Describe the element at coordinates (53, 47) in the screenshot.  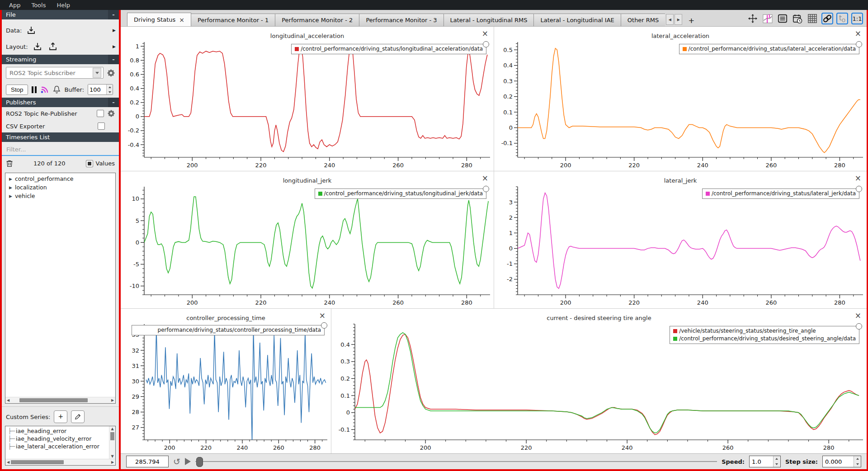
I see `save-layout-button` at that location.